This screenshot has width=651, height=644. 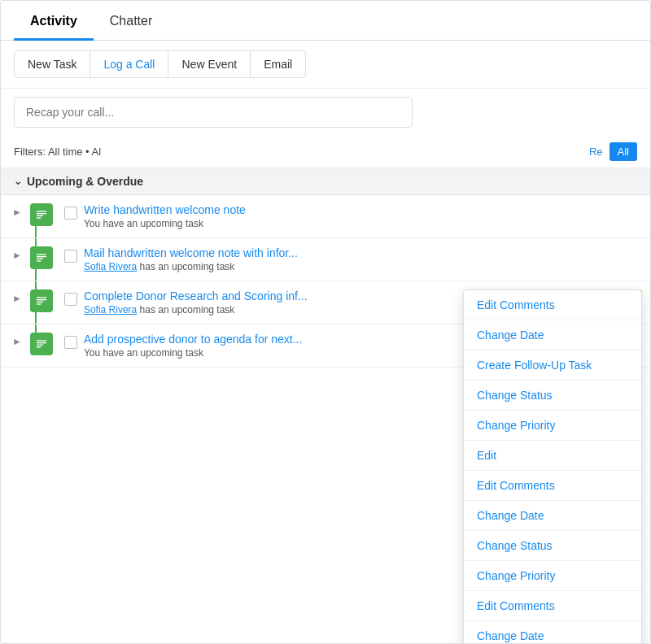 I want to click on new-event-button: New Event, so click(x=210, y=64).